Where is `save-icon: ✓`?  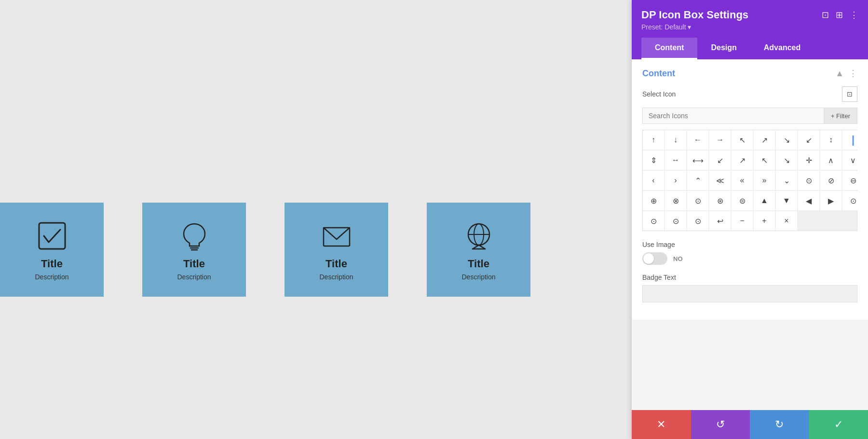
save-icon: ✓ is located at coordinates (839, 425).